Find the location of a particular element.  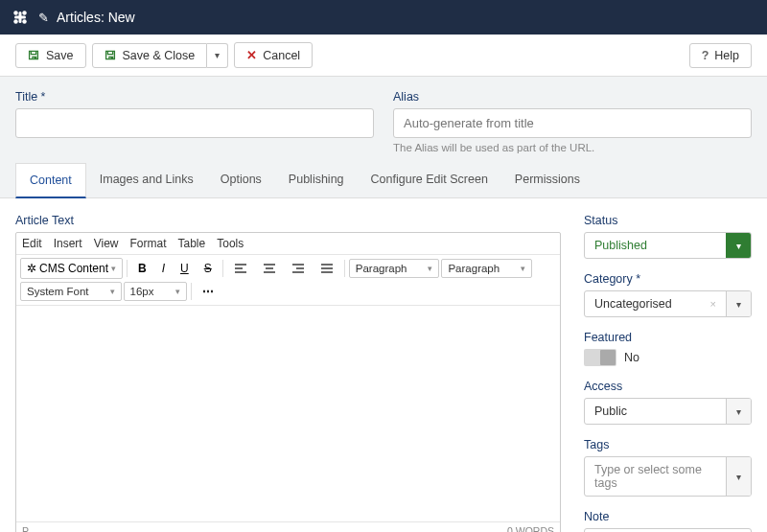

help-icon: ? is located at coordinates (706, 56).